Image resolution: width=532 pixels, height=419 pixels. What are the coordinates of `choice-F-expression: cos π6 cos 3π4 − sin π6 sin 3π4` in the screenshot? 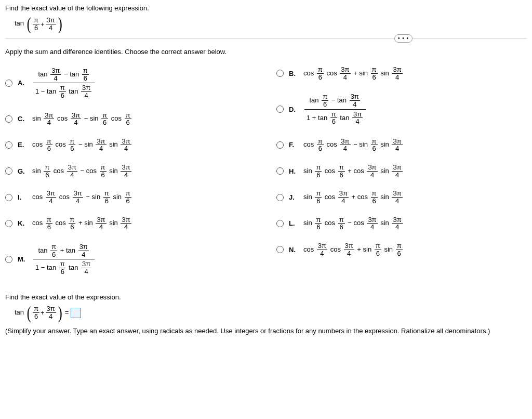 It's located at (353, 145).